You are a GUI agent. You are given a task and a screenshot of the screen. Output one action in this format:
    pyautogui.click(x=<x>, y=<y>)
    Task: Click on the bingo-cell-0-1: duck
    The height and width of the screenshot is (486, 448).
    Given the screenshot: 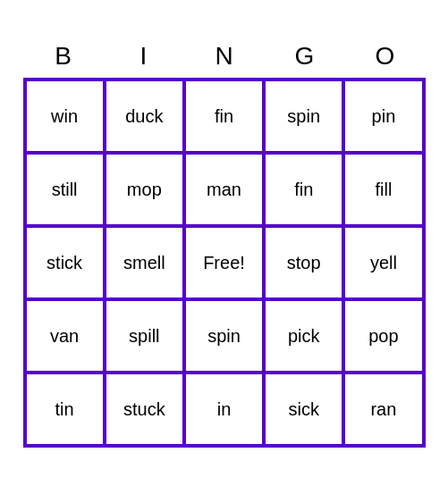 What is the action you would take?
    pyautogui.click(x=145, y=116)
    